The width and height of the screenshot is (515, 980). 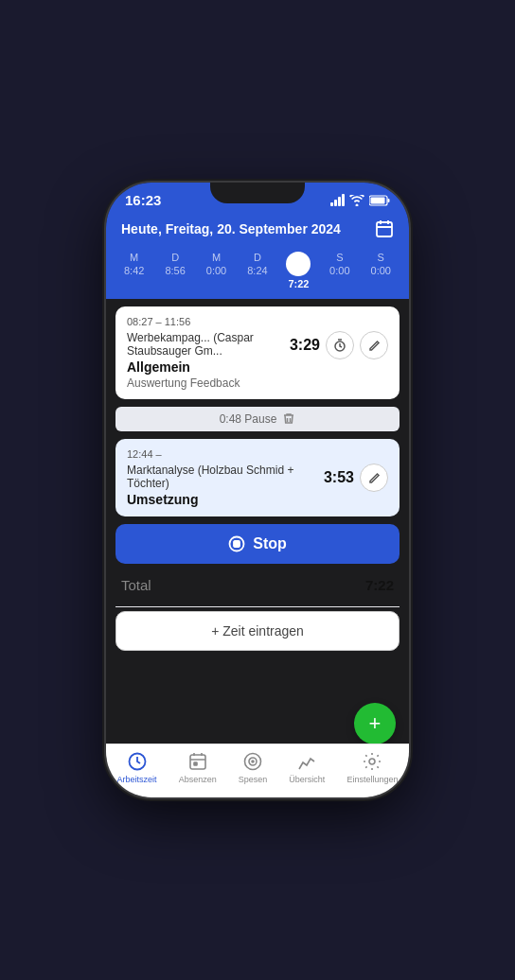 What do you see at coordinates (258, 353) in the screenshot?
I see `entry-card-1: 08:27 – 11:56 Werbekampag... (Caspar Sta…` at bounding box center [258, 353].